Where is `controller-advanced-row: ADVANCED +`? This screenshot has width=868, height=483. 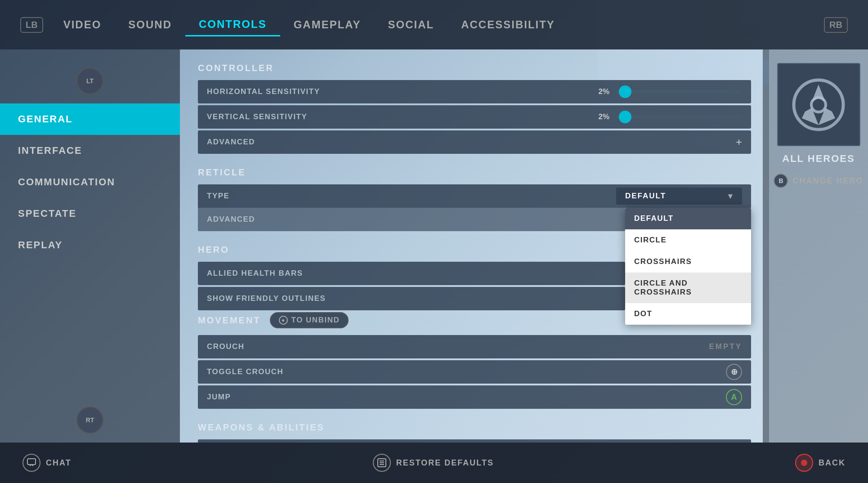
controller-advanced-row: ADVANCED + is located at coordinates (474, 142).